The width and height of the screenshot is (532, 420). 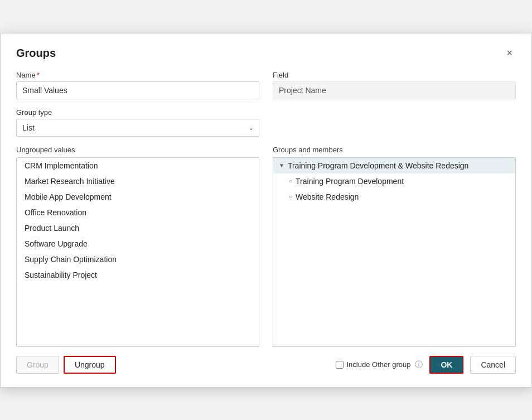 I want to click on dialog-title: Groups, so click(x=36, y=54).